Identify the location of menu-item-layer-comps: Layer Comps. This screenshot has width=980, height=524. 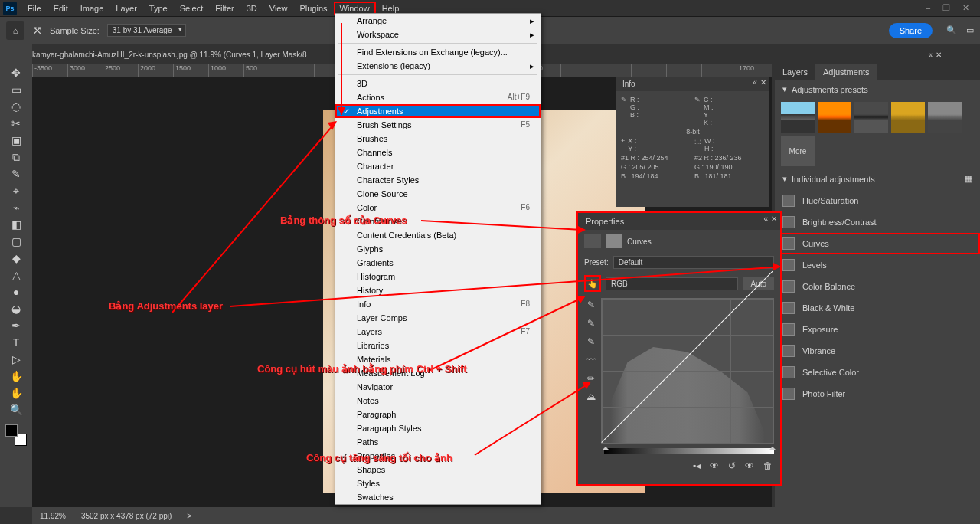
(438, 318).